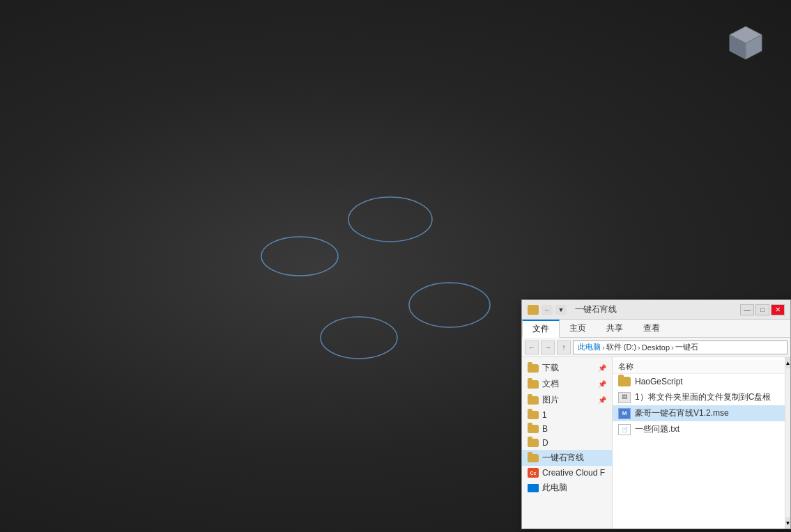 This screenshot has height=532, width=791. Describe the element at coordinates (564, 347) in the screenshot. I see `up-button: ↑` at that location.